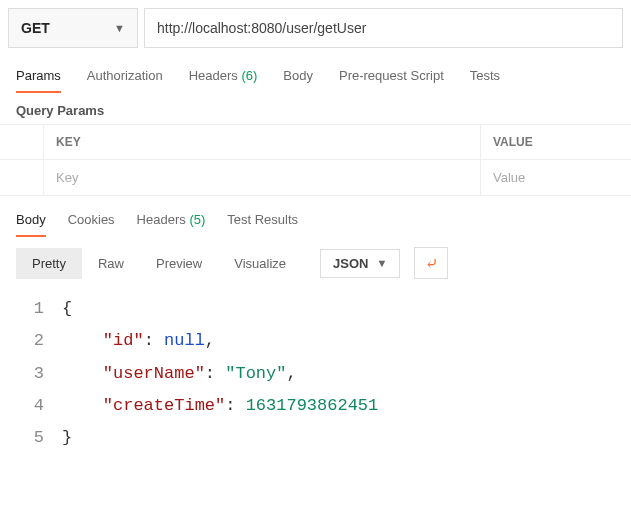 This screenshot has height=514, width=631. Describe the element at coordinates (224, 80) in the screenshot. I see `tab-headers: Headers (6)` at that location.